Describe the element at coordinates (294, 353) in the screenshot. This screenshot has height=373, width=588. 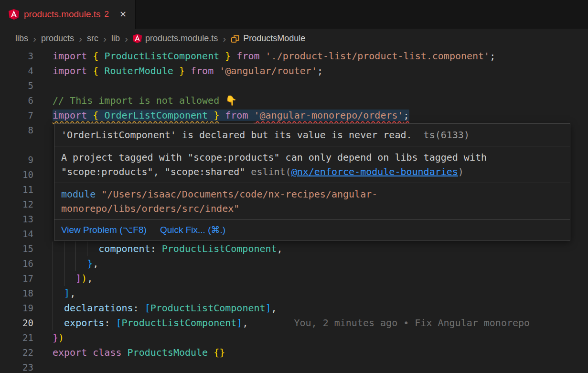
I see `code-line-22: 22export class ProductsModule {}` at that location.